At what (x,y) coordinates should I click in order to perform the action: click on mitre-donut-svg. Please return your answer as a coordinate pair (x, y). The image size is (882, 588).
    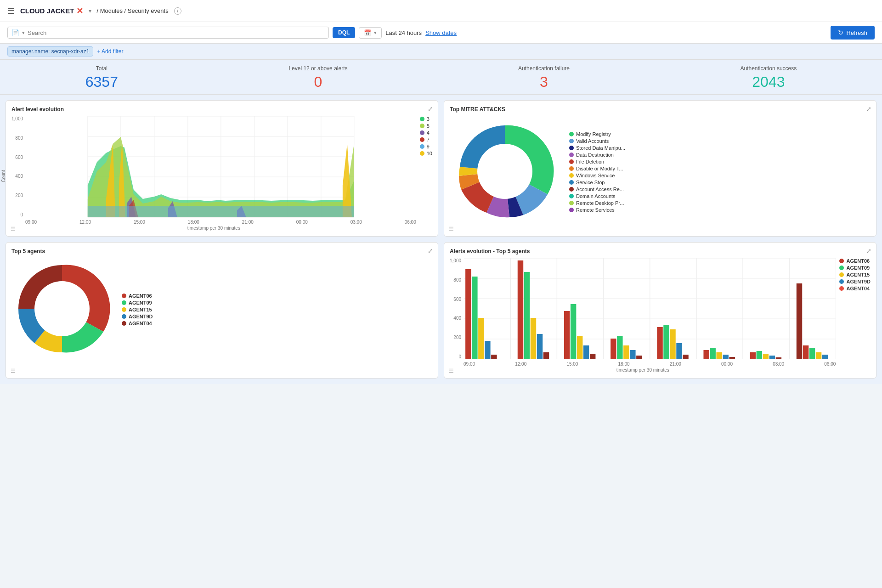
    Looking at the image, I should click on (505, 171).